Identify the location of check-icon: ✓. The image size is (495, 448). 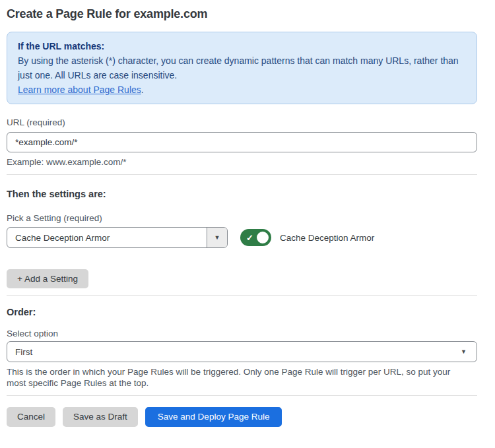
(249, 238).